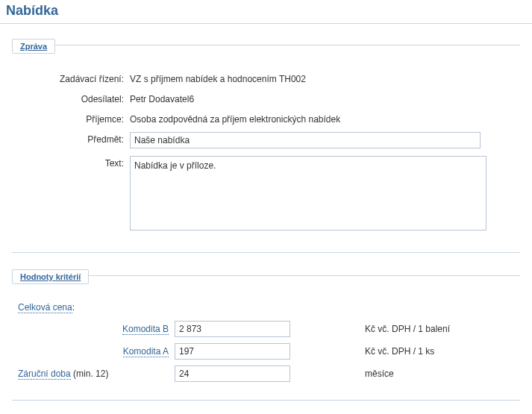 This screenshot has height=414, width=532. Describe the element at coordinates (51, 277) in the screenshot. I see `legend-hodnoty: Hodnoty kritérií` at that location.